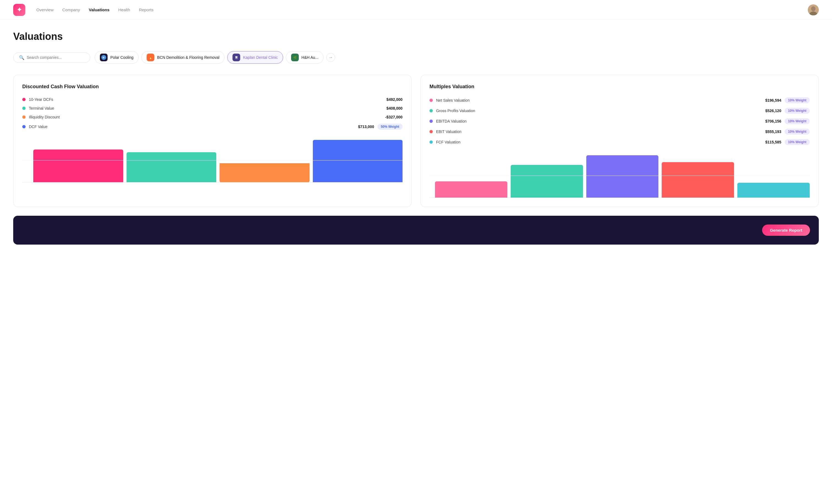 Image resolution: width=832 pixels, height=504 pixels. What do you see at coordinates (305, 57) in the screenshot?
I see `company-tab-hh: 🌿 H&H Au...` at bounding box center [305, 57].